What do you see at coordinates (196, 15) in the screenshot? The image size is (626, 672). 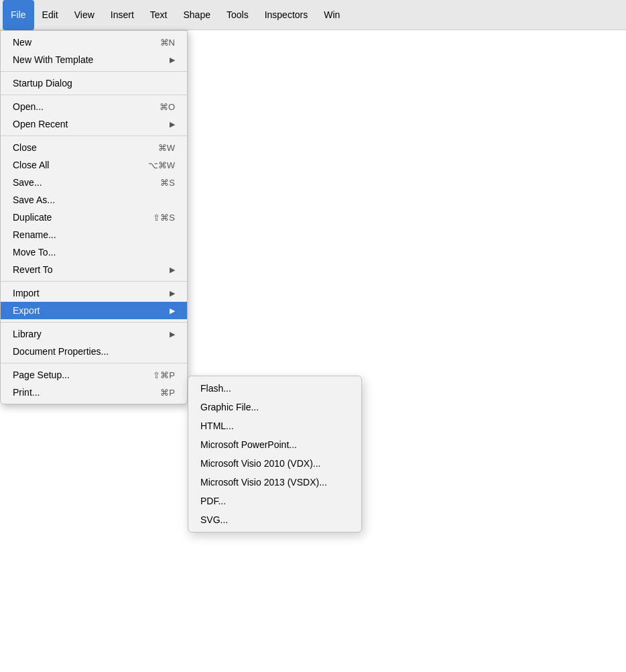 I see `menu-shape: Shape` at bounding box center [196, 15].